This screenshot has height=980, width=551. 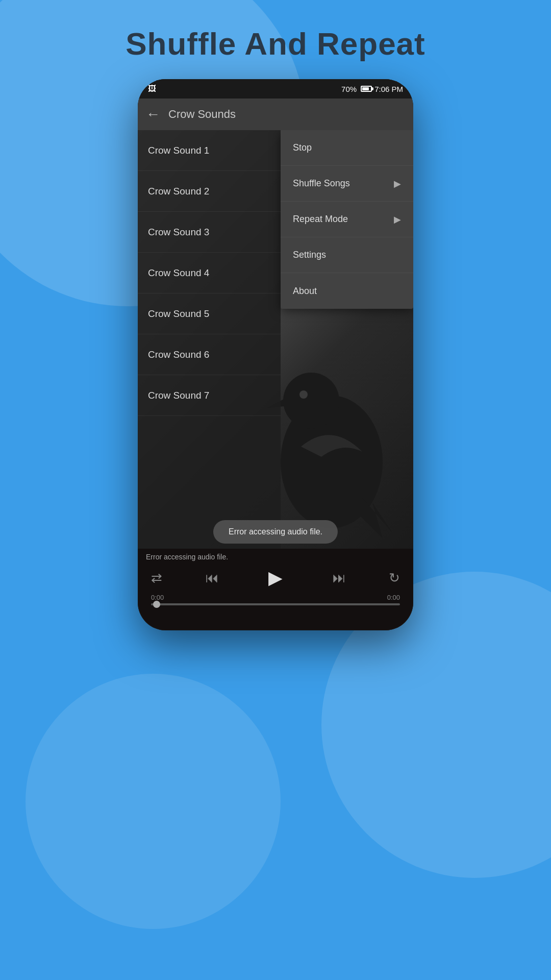 What do you see at coordinates (202, 114) in the screenshot?
I see `app-bar-title: Crow Sounds` at bounding box center [202, 114].